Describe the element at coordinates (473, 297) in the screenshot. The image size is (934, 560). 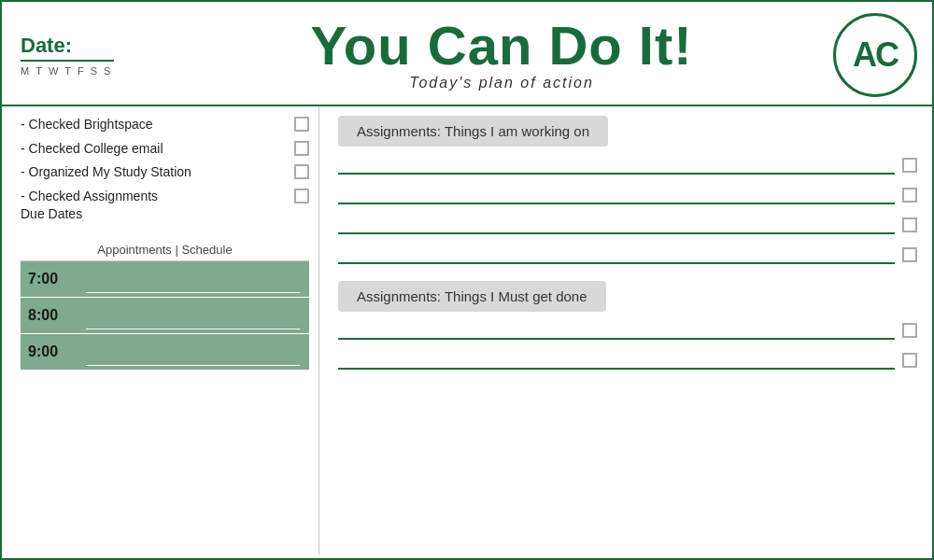
I see `must-get-done-label: Assignments: Things I Must get done` at that location.